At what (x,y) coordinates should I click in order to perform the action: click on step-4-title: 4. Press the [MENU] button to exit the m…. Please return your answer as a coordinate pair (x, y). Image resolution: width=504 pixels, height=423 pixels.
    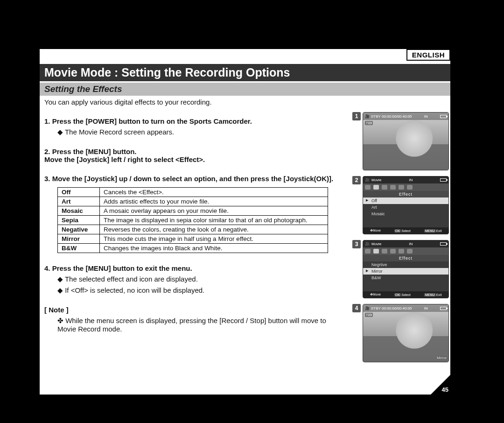
    Looking at the image, I should click on (191, 268).